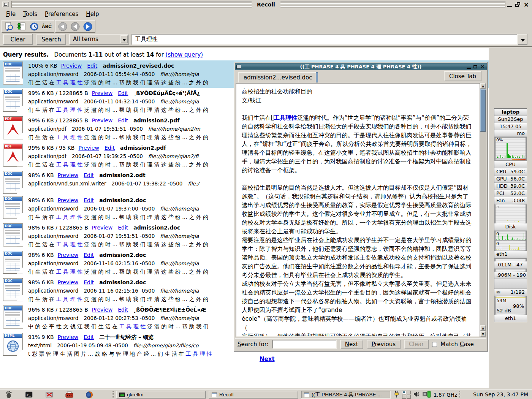 The image size is (532, 399). Describe the element at coordinates (185, 55) in the screenshot. I see `show-query-link: (show query)` at that location.